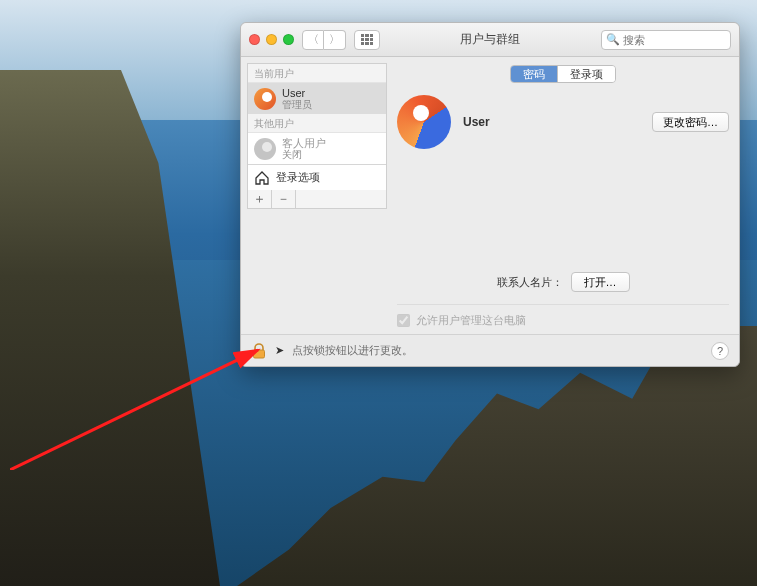  What do you see at coordinates (563, 282) in the screenshot?
I see `contacts-card-row: 联系人名片： 打开…` at bounding box center [563, 282].